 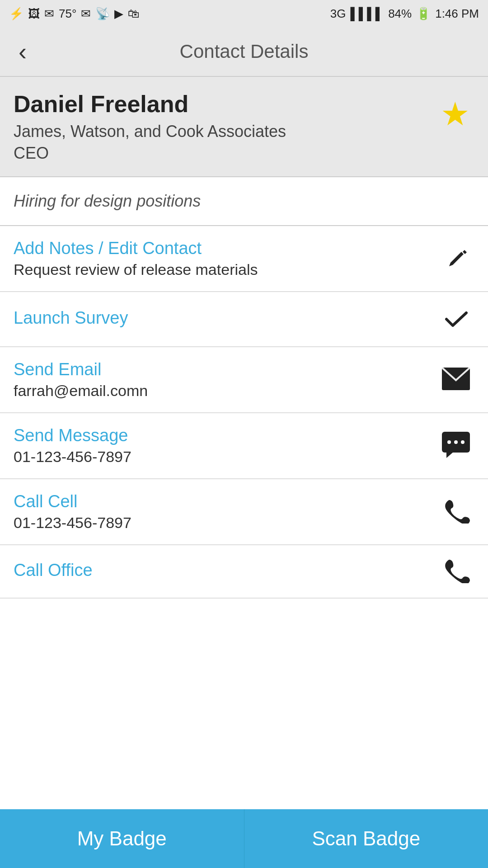 What do you see at coordinates (244, 52) in the screenshot?
I see `top-nav: ‹ Contact Details` at bounding box center [244, 52].